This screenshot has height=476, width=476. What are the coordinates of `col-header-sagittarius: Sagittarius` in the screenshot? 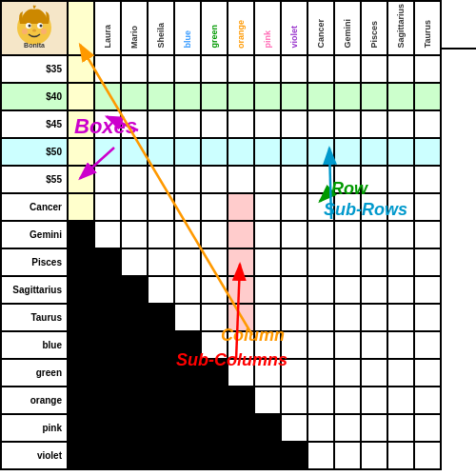 It's located at (401, 29).